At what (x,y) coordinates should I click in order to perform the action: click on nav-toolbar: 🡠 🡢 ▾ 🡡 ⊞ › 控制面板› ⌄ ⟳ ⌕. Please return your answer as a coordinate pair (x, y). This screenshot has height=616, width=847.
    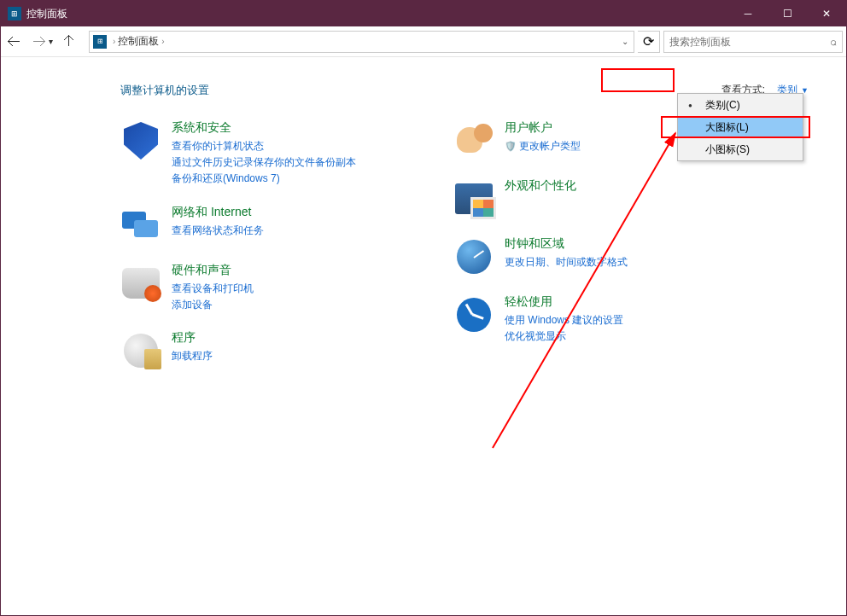
    Looking at the image, I should click on (424, 42).